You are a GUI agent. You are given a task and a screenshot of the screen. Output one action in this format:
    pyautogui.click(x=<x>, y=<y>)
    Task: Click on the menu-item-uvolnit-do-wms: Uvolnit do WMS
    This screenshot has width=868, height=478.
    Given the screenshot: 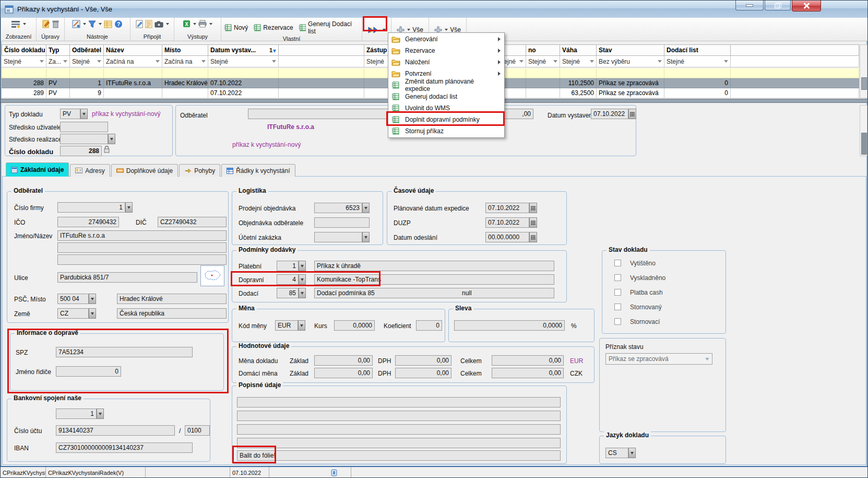 What is the action you would take?
    pyautogui.click(x=446, y=108)
    